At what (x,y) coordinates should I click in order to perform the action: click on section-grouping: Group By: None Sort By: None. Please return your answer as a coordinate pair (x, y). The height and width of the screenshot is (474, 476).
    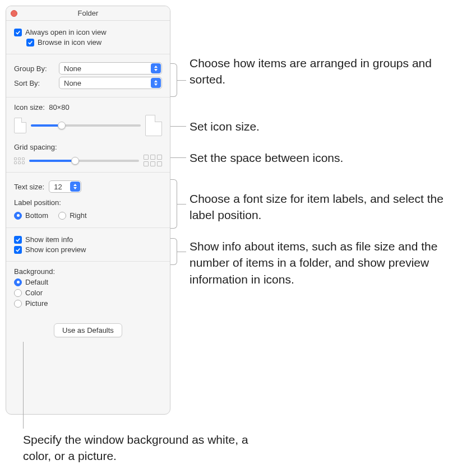
    Looking at the image, I should click on (88, 76).